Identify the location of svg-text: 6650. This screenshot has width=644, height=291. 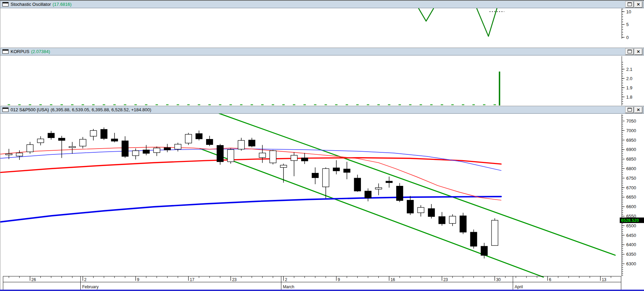
(631, 197).